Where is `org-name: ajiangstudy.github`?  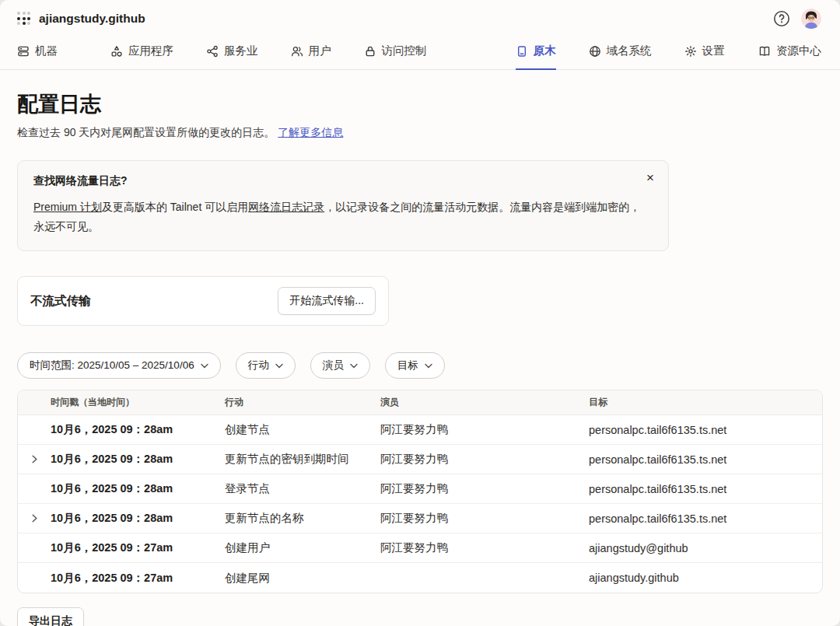 org-name: ajiangstudy.github is located at coordinates (92, 19).